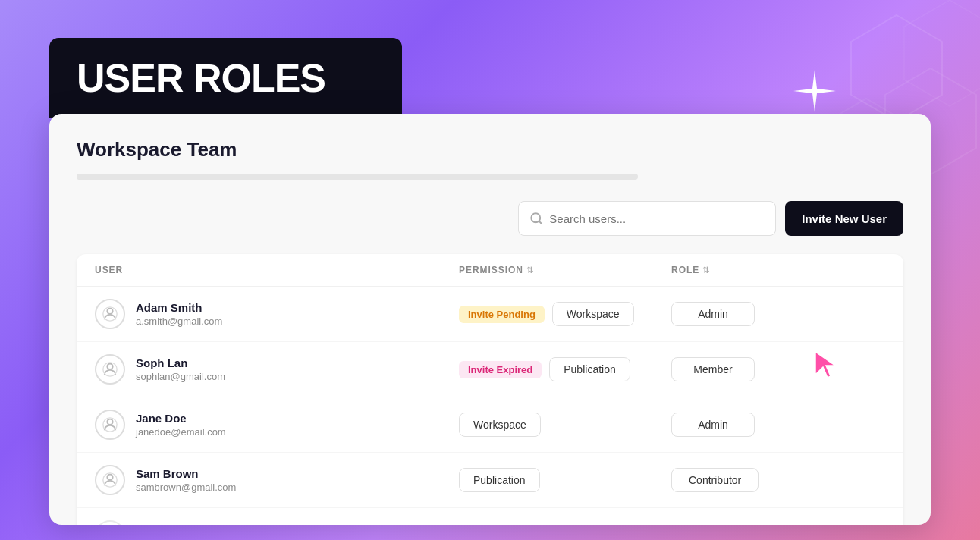  Describe the element at coordinates (277, 523) in the screenshot. I see `user-cell: Jack Lee` at that location.